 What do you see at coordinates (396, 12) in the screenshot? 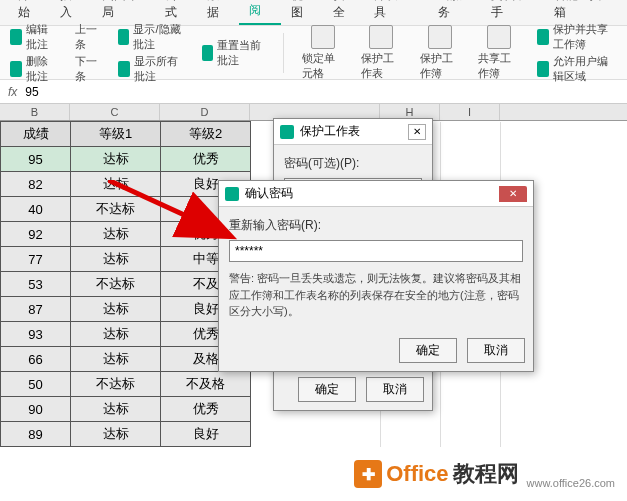
I see `tab-dev: 开发工具` at bounding box center [396, 12].